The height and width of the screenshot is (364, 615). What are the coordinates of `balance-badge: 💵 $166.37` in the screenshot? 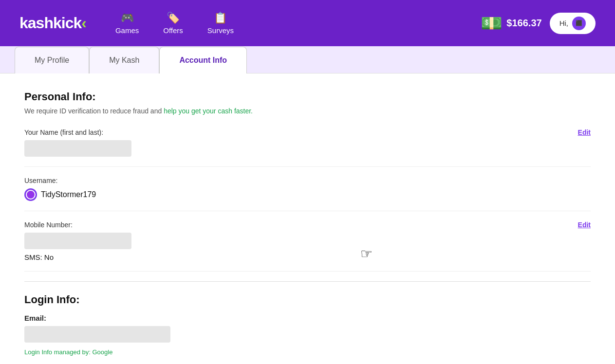 It's located at (511, 23).